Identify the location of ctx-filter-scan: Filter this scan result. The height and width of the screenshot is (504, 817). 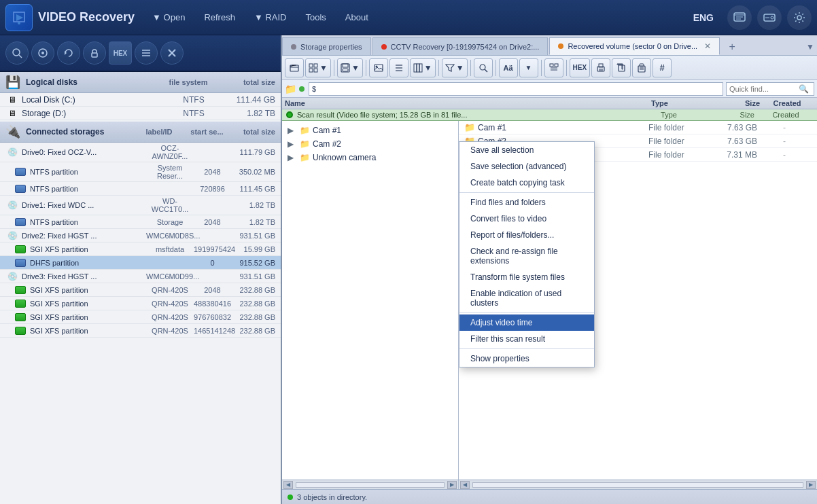
(527, 339).